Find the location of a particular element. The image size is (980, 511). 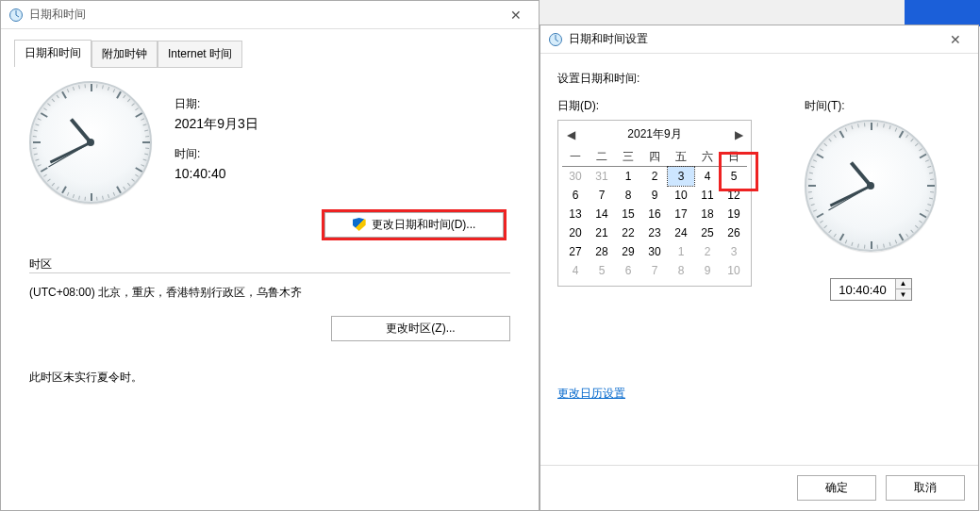

time-label: 时间: is located at coordinates (217, 155).